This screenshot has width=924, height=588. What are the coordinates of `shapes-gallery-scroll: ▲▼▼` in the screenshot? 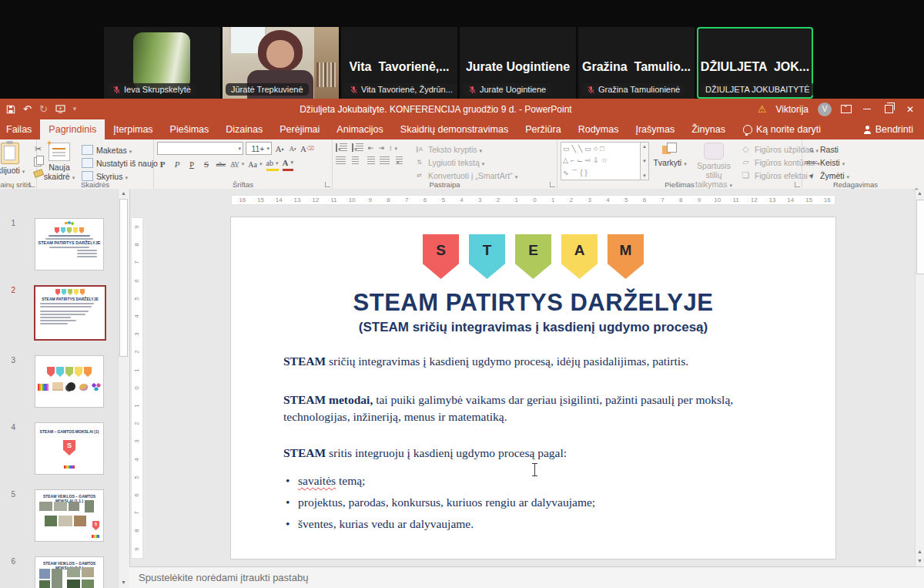 It's located at (645, 161).